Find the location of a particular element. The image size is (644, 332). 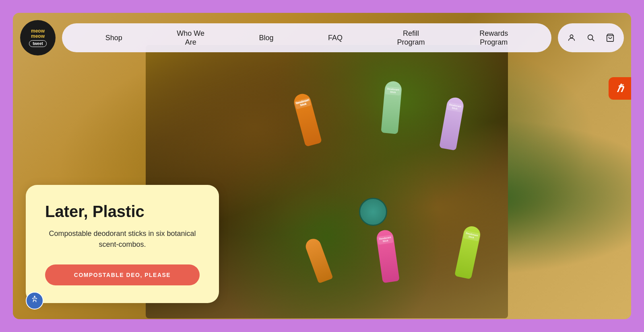

hero-subtitle: Compostable deodorant sticks in six bota… is located at coordinates (122, 239).